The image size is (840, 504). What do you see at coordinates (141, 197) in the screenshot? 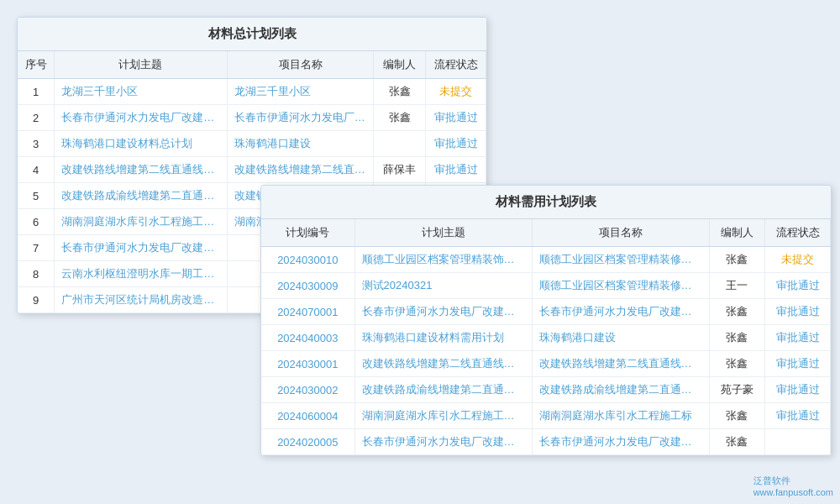
I see `table1-cell-theme: 改建铁路成渝线增建第二直通线（成渝枢纽…` at bounding box center [141, 197].